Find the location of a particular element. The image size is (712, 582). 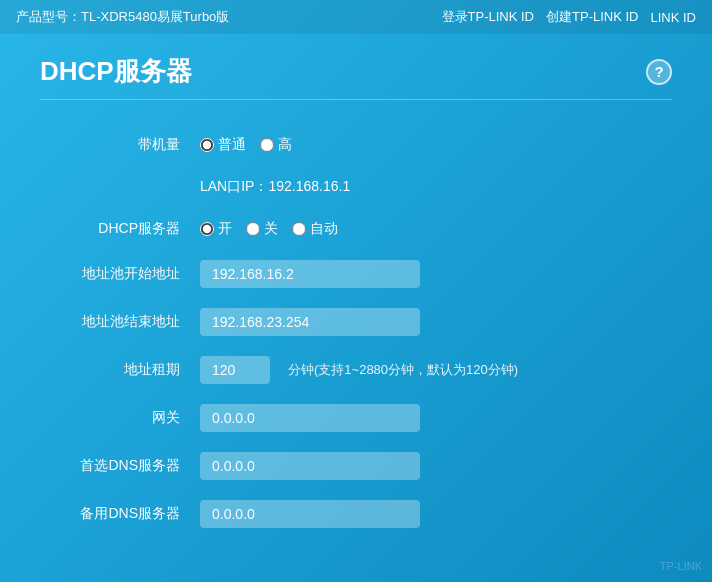

backup-dns-control is located at coordinates (310, 514).